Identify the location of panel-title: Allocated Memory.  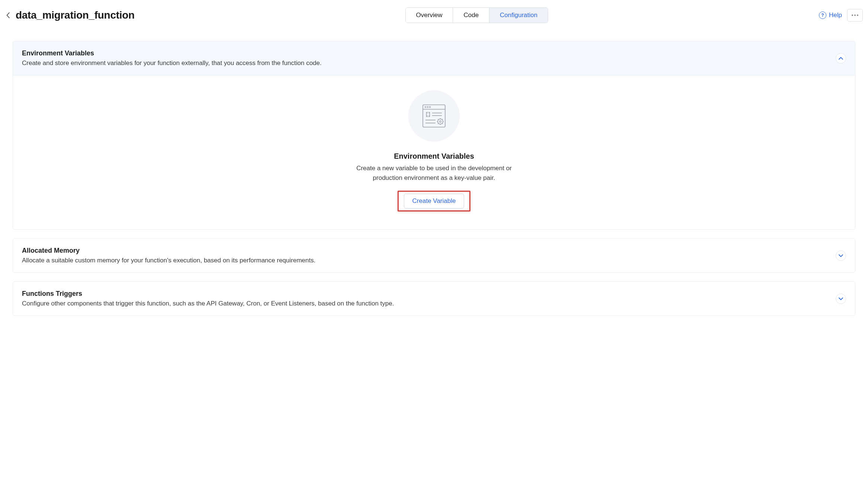
(169, 250).